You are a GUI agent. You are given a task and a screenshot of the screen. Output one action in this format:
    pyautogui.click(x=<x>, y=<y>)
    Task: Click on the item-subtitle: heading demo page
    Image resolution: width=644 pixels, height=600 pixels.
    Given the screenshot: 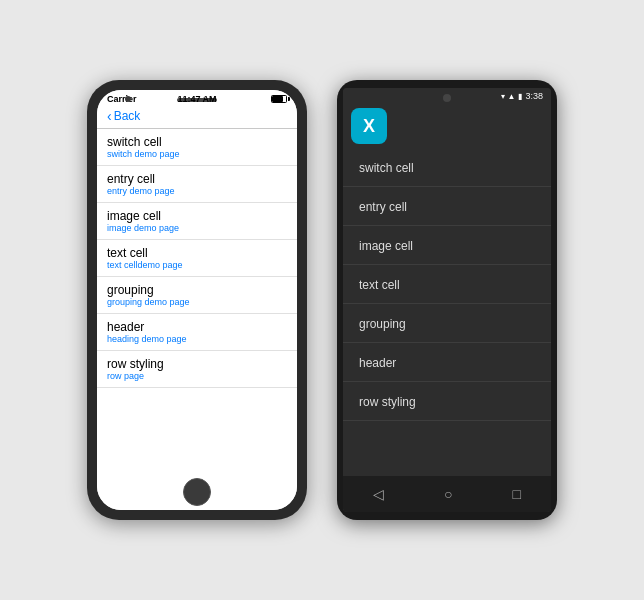 What is the action you would take?
    pyautogui.click(x=197, y=339)
    